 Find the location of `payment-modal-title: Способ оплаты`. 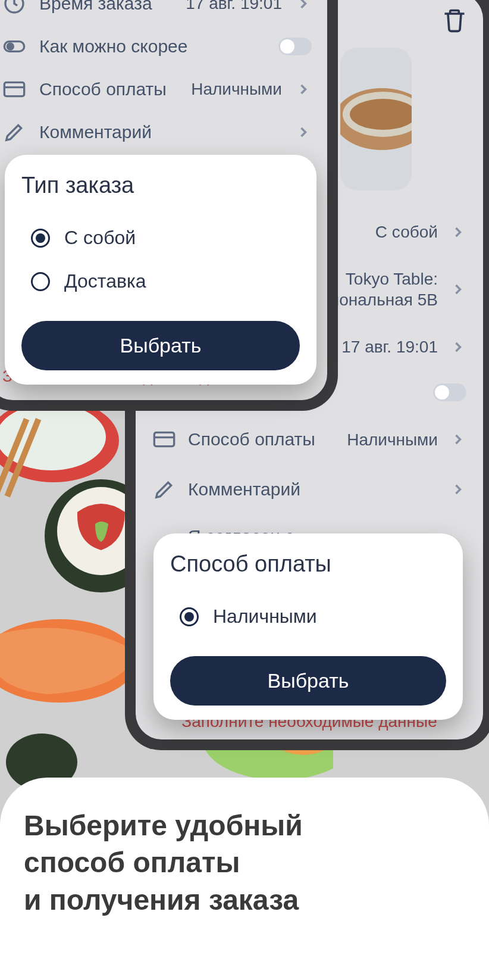

payment-modal-title: Способ оплаты is located at coordinates (308, 573).